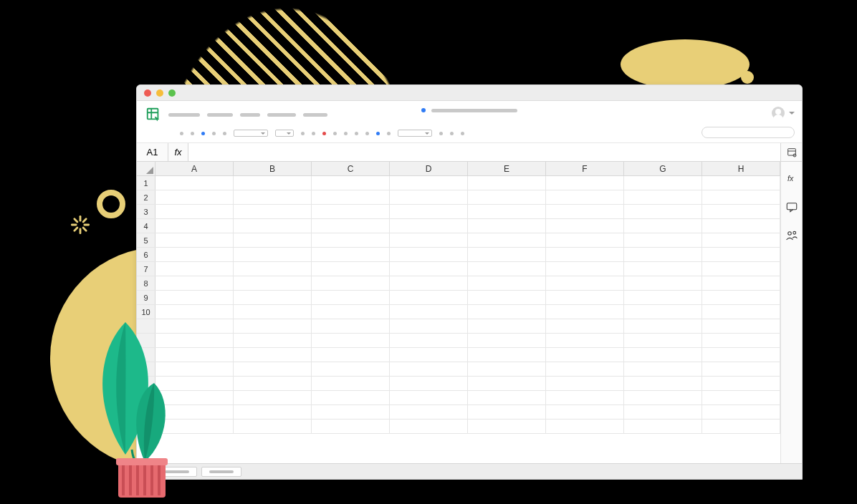 This screenshot has height=504, width=857. I want to click on cell-reference-box: A1, so click(153, 152).